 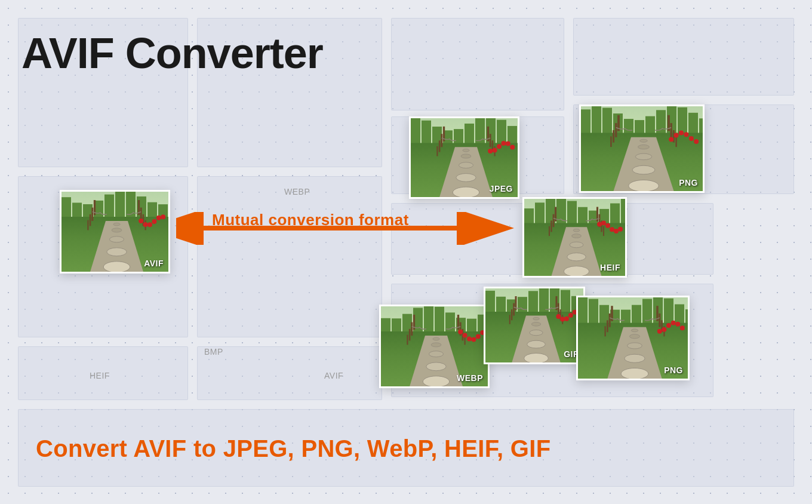 I want to click on page-title: AVIF Converter, so click(x=172, y=53).